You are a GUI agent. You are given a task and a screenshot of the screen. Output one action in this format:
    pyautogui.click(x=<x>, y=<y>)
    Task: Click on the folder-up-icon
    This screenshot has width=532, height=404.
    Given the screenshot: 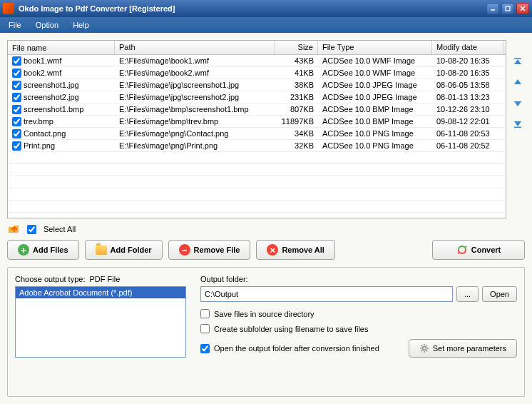 What is the action you would take?
    pyautogui.click(x=14, y=229)
    